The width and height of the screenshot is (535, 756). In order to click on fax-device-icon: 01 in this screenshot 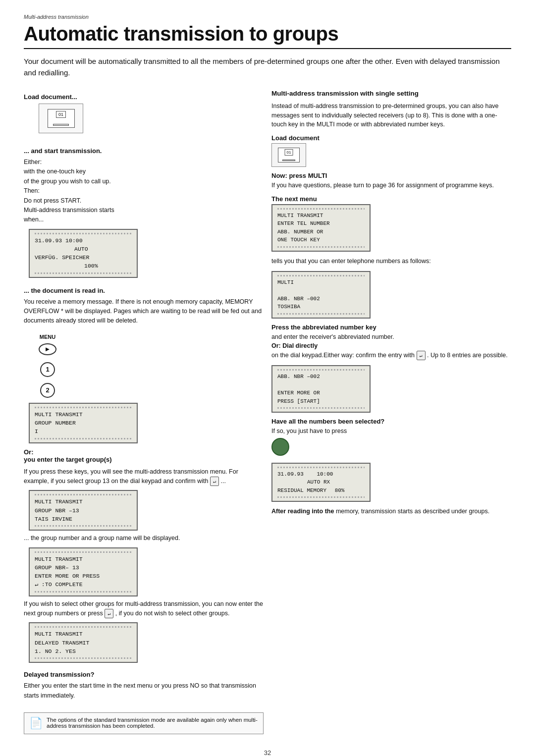, I will do `click(61, 118)`.